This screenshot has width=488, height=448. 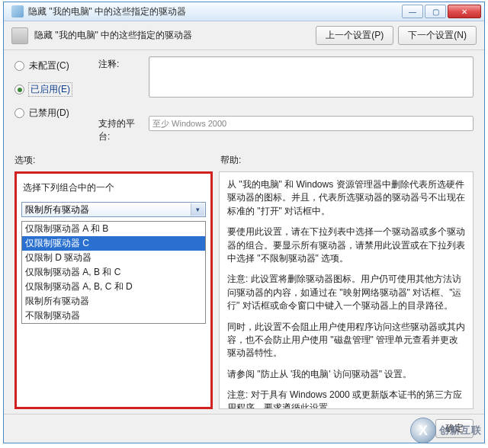 I want to click on help-header: 帮助:, so click(x=230, y=160).